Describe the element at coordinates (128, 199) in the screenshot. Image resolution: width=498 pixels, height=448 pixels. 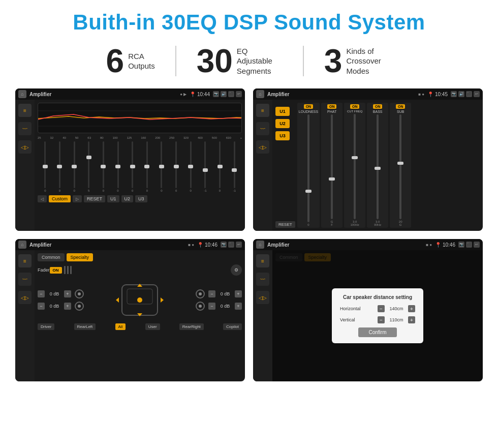
I see `eq-u2-btn: U2` at that location.